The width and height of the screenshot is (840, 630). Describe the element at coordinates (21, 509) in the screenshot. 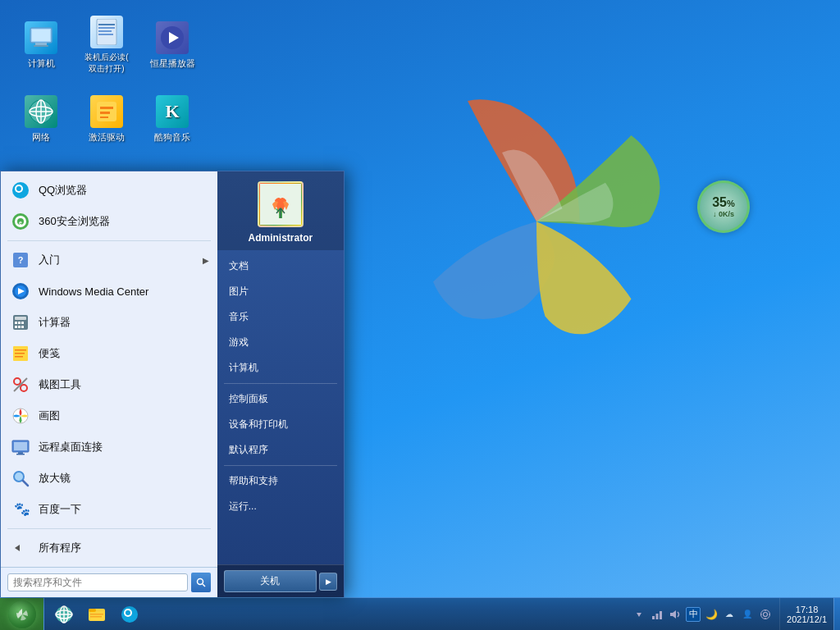

I see `baidu-icon: 🐾` at that location.